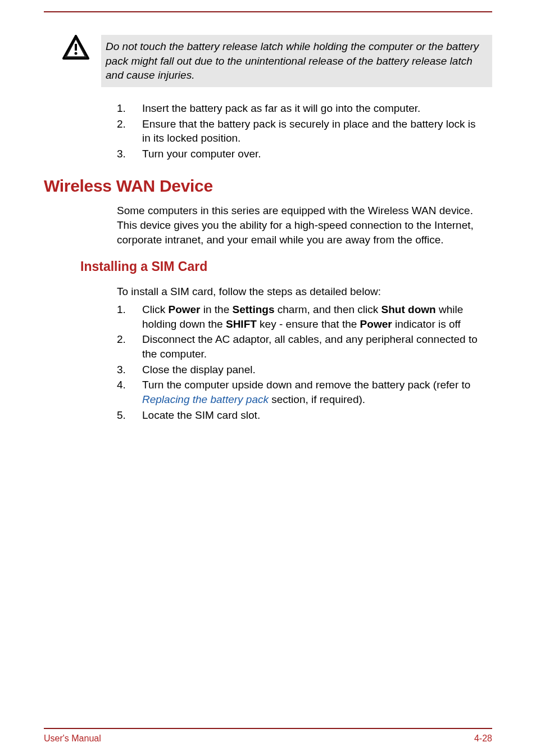  What do you see at coordinates (129, 392) in the screenshot?
I see `list-num: 4.` at bounding box center [129, 392].